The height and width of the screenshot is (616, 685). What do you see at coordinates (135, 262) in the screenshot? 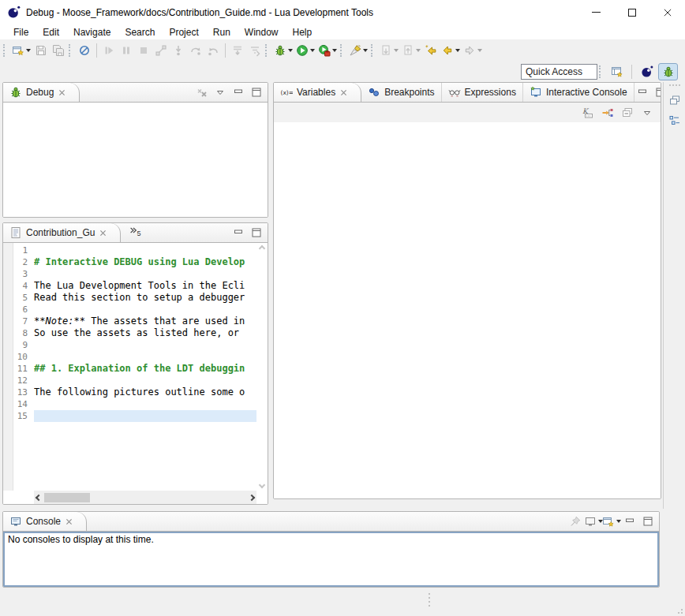
I see `editor-line: 2# Interactive DEBUG using Lua Develop` at bounding box center [135, 262].